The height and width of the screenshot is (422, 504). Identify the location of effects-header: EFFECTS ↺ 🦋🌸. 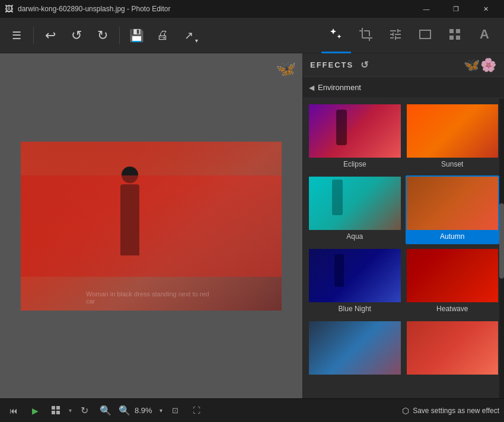
(403, 65).